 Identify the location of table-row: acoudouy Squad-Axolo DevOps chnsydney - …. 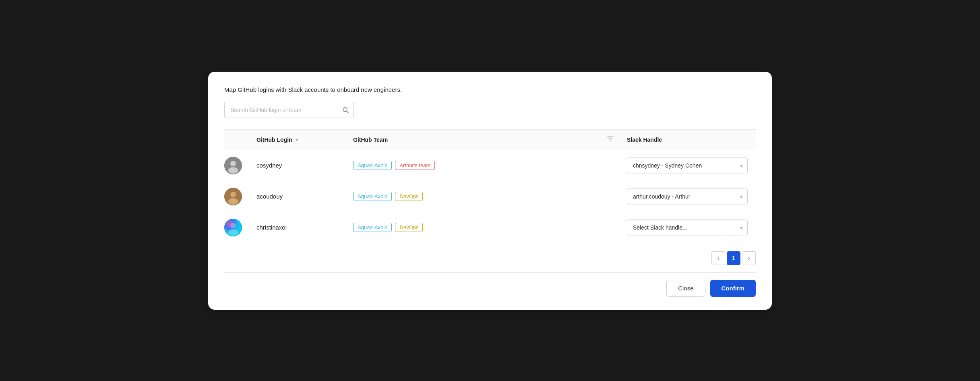
(490, 197).